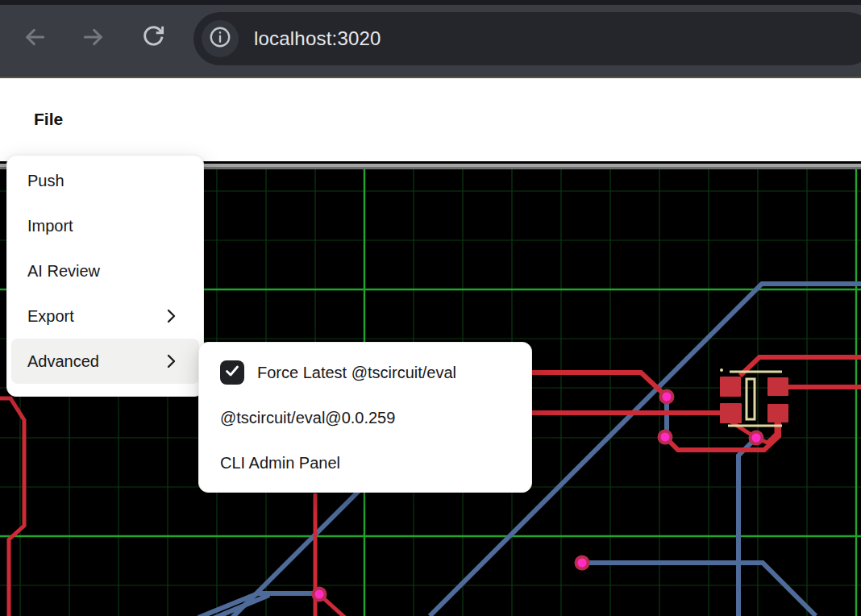  What do you see at coordinates (430, 119) in the screenshot?
I see `page-background` at bounding box center [430, 119].